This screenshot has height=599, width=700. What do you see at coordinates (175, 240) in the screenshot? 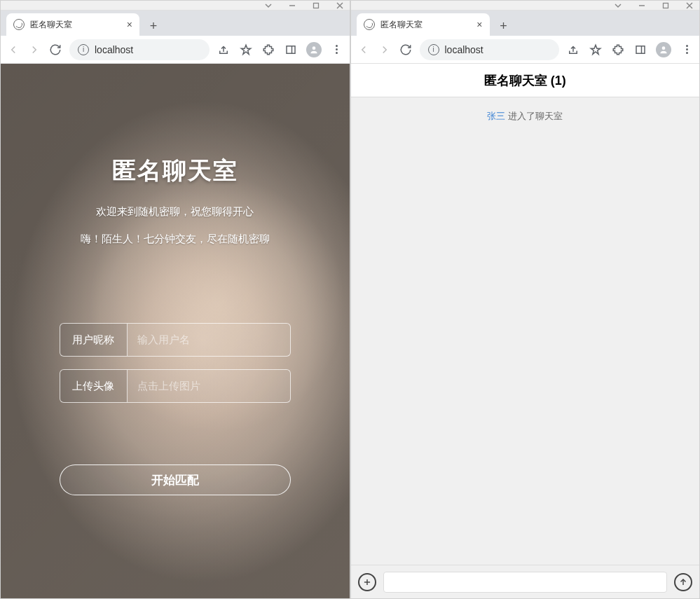
I see `subtitle-2: 嗨！陌生人！七分钟交友，尽在随机密聊` at bounding box center [175, 240].